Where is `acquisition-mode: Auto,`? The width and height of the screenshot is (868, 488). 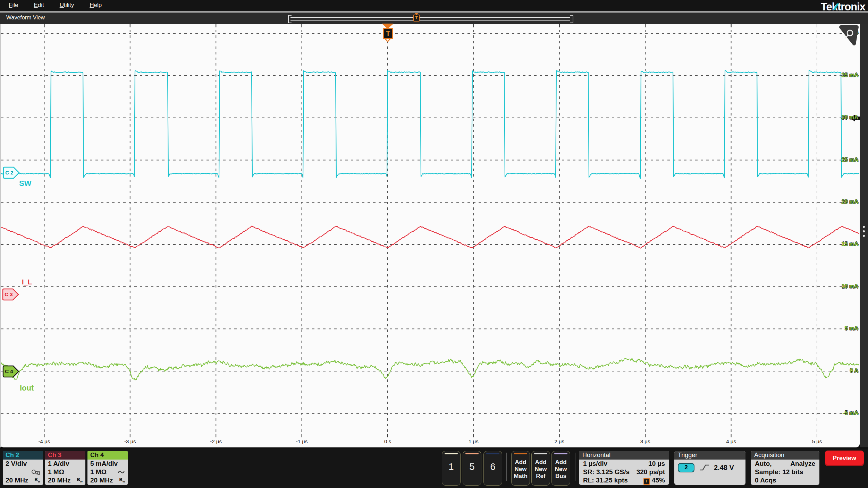
acquisition-mode: Auto, is located at coordinates (764, 464).